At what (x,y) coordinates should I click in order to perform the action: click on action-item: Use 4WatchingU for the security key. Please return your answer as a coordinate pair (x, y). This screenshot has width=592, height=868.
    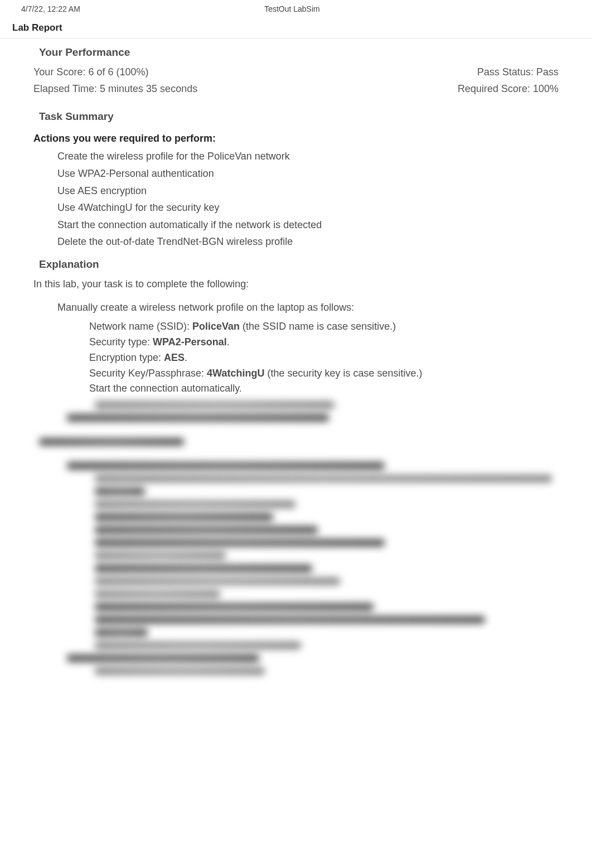
    Looking at the image, I should click on (324, 208).